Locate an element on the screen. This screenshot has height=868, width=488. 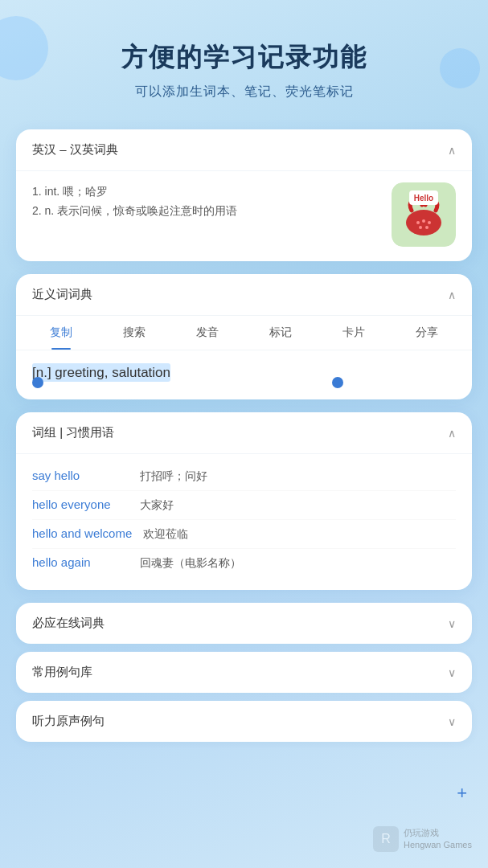
phrases-chevron: ∧ is located at coordinates (452, 433).